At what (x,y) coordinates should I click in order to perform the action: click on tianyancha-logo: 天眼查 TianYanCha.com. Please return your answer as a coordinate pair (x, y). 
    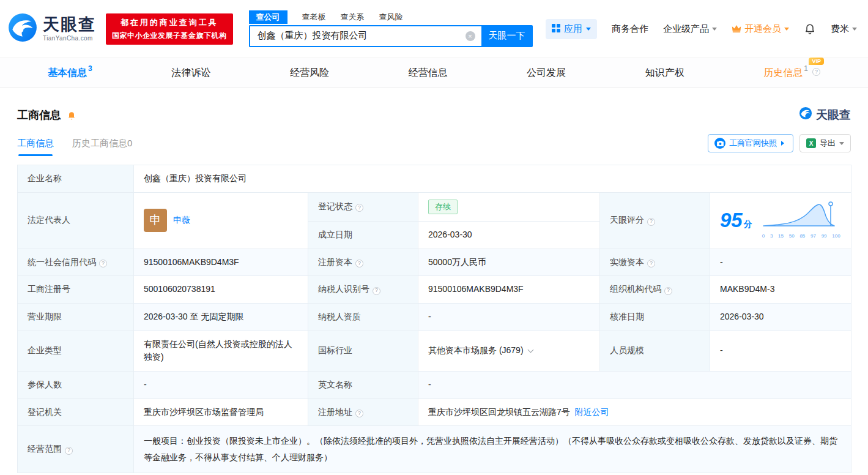
    Looking at the image, I should click on (51, 29).